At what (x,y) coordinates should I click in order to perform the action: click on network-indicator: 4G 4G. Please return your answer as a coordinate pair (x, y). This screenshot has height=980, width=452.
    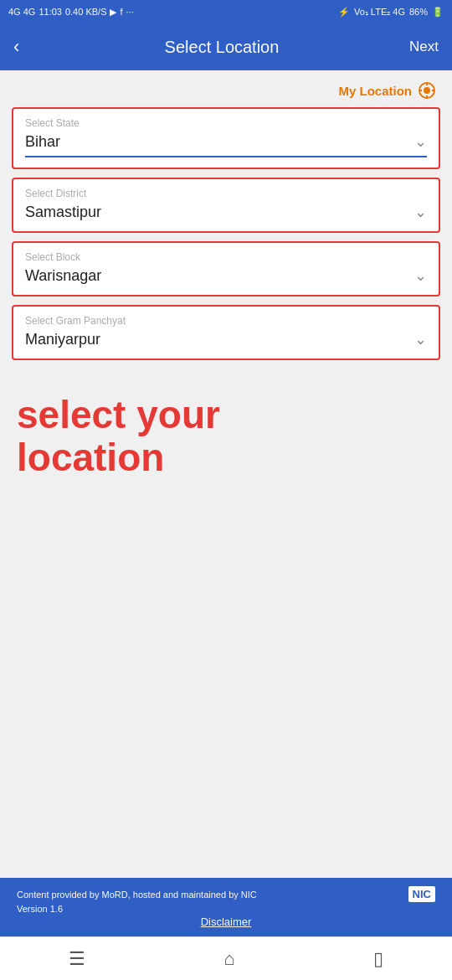
    Looking at the image, I should click on (22, 12).